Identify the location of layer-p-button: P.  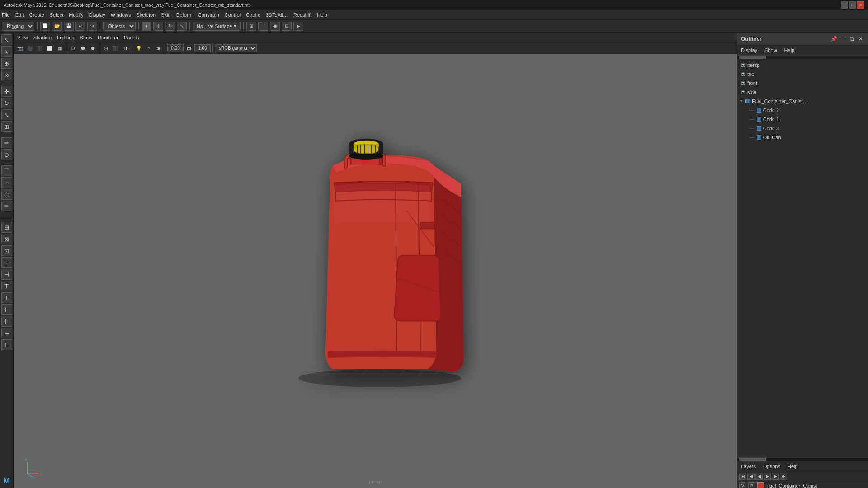
(752, 485).